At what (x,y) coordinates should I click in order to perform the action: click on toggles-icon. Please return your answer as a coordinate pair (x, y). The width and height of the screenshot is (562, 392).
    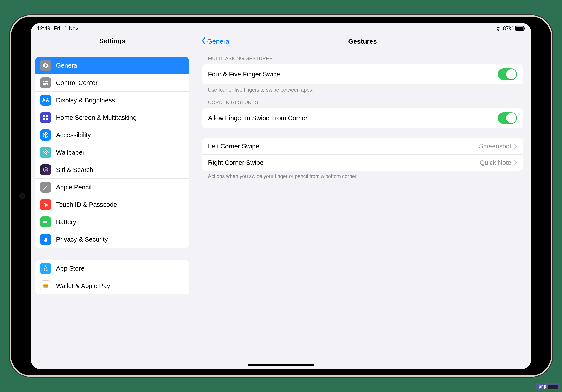
    Looking at the image, I should click on (46, 83).